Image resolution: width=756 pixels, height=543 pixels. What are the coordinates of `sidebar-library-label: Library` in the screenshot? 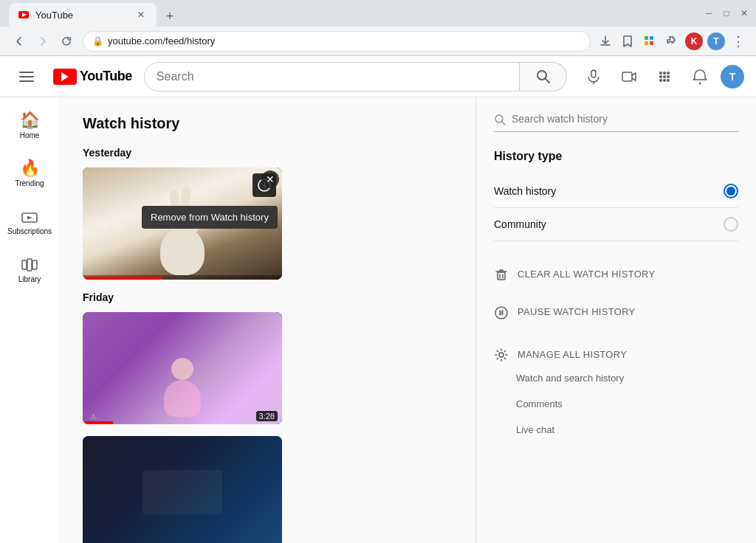 It's located at (30, 279).